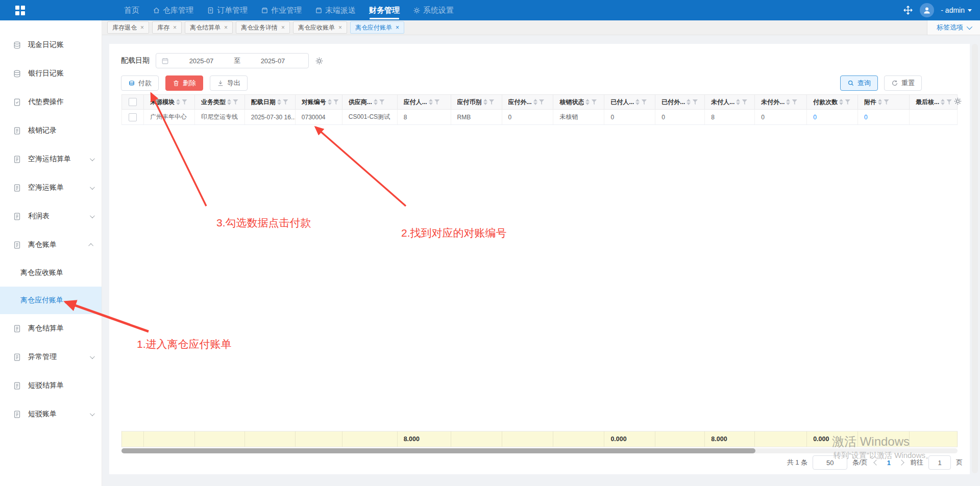 The image size is (980, 486). What do you see at coordinates (51, 300) in the screenshot?
I see `sidebar-item-离仓应付账单: 离仓应付账单` at bounding box center [51, 300].